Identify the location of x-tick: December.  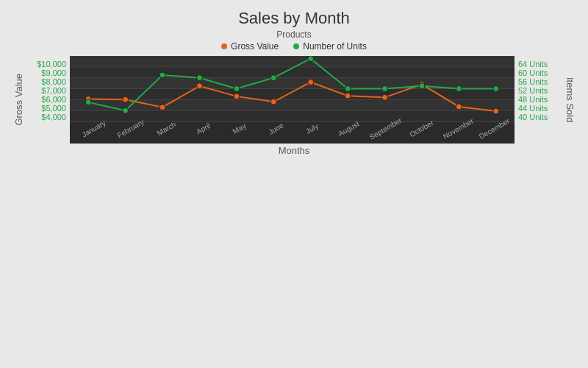
(497, 133).